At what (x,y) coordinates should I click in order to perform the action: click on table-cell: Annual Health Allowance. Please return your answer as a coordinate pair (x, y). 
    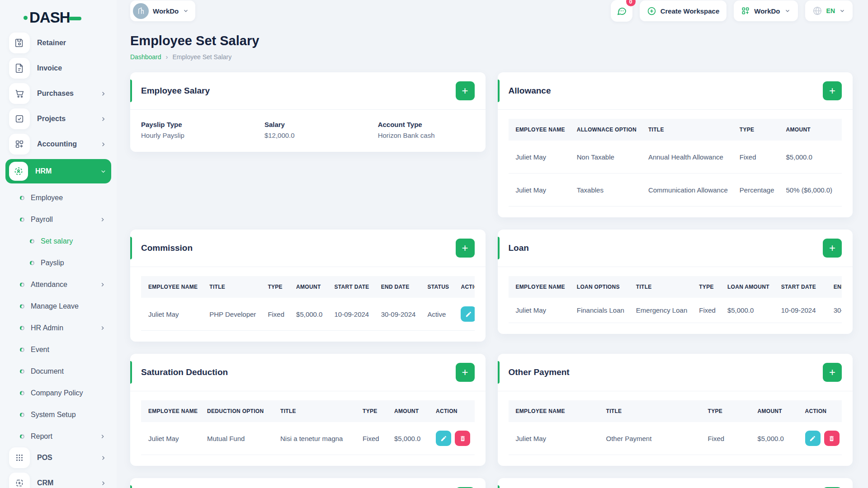
    Looking at the image, I should click on (687, 157).